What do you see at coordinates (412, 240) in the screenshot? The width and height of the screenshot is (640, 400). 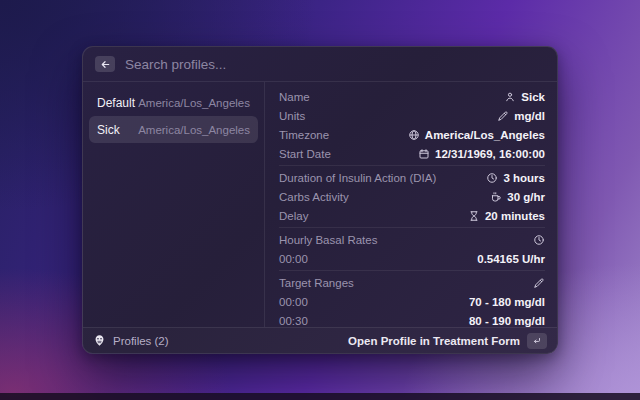 I see `section-header-basal-rates: Hourly Basal Rates` at bounding box center [412, 240].